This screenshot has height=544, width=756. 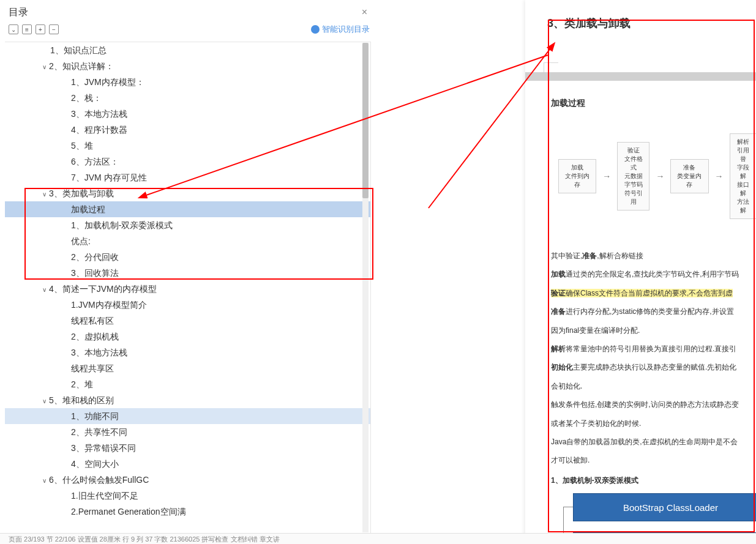 I want to click on tree-item: 2、栈：, so click(x=187, y=98).